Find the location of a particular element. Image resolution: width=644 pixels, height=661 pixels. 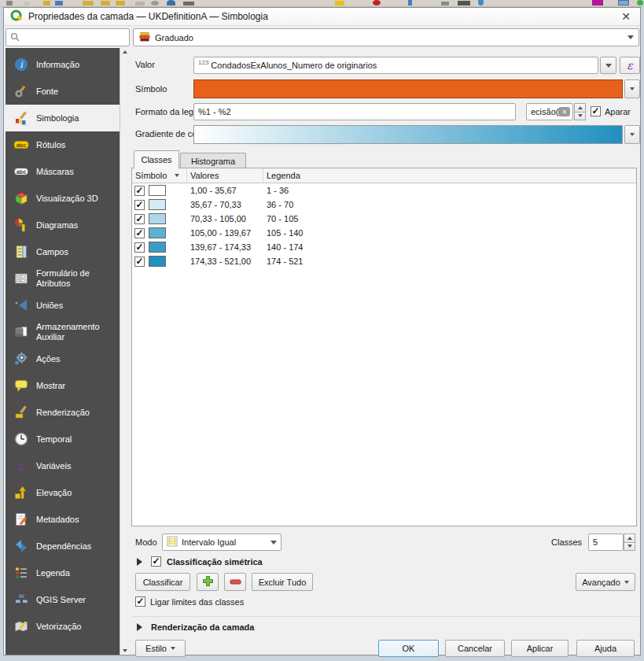

table-row: 1,00 - 35,67 1 - 36 is located at coordinates (384, 190).